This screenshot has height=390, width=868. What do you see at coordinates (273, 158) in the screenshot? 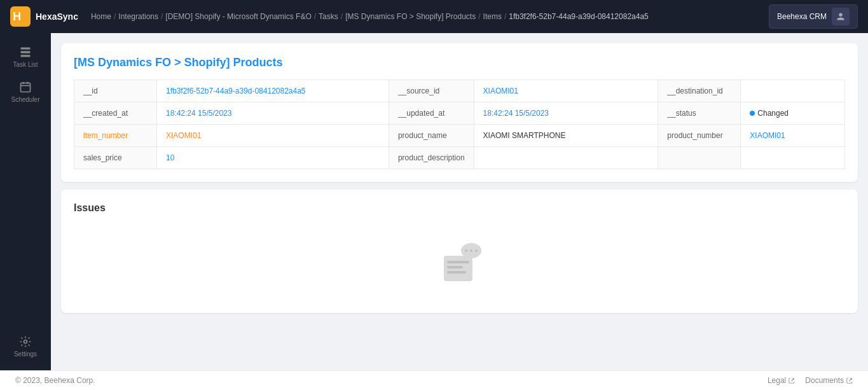
I see `field-value-sales-price: 10` at bounding box center [273, 158].